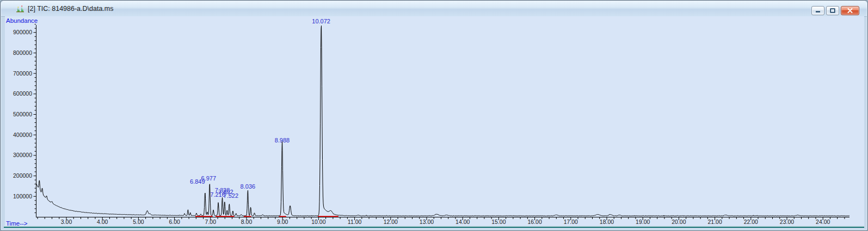 This screenshot has width=868, height=231. I want to click on x-tick-label: 21.00, so click(715, 222).